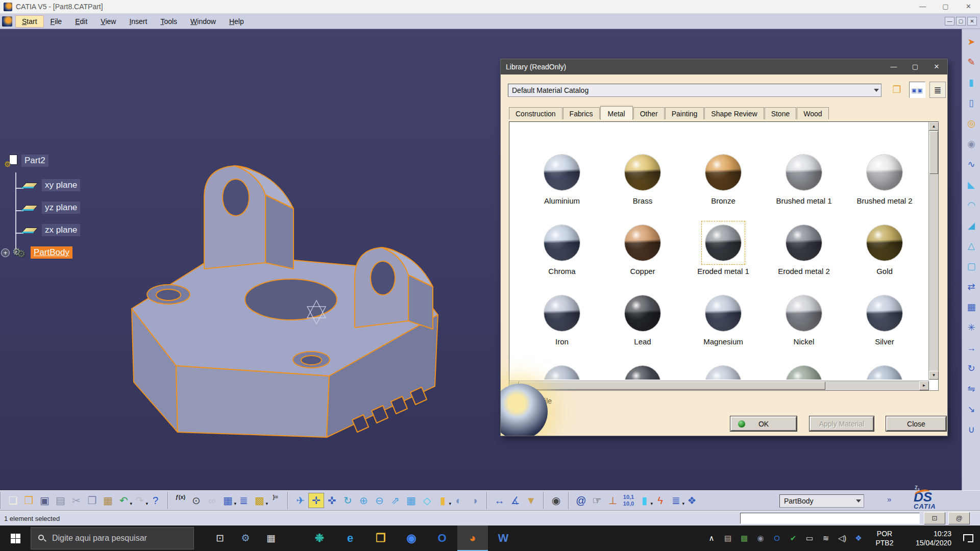  I want to click on dialog-maximize-button: ▢, so click(915, 67).